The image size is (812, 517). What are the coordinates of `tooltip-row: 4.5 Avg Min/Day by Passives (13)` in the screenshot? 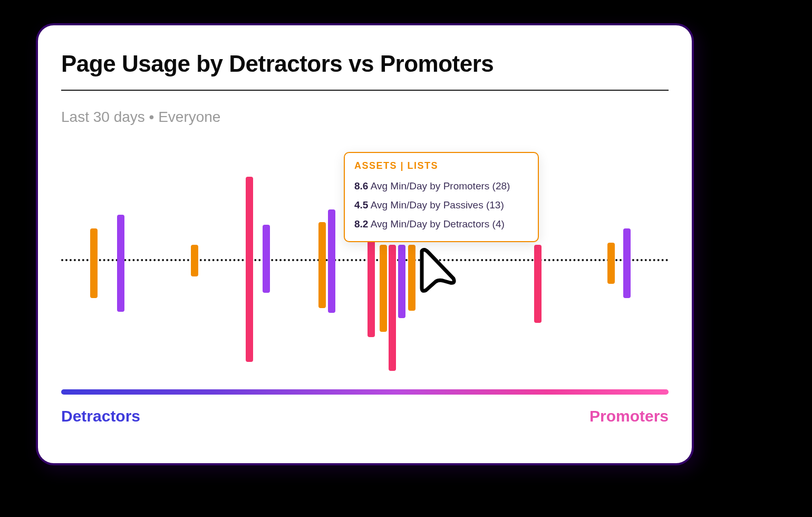 It's located at (441, 205).